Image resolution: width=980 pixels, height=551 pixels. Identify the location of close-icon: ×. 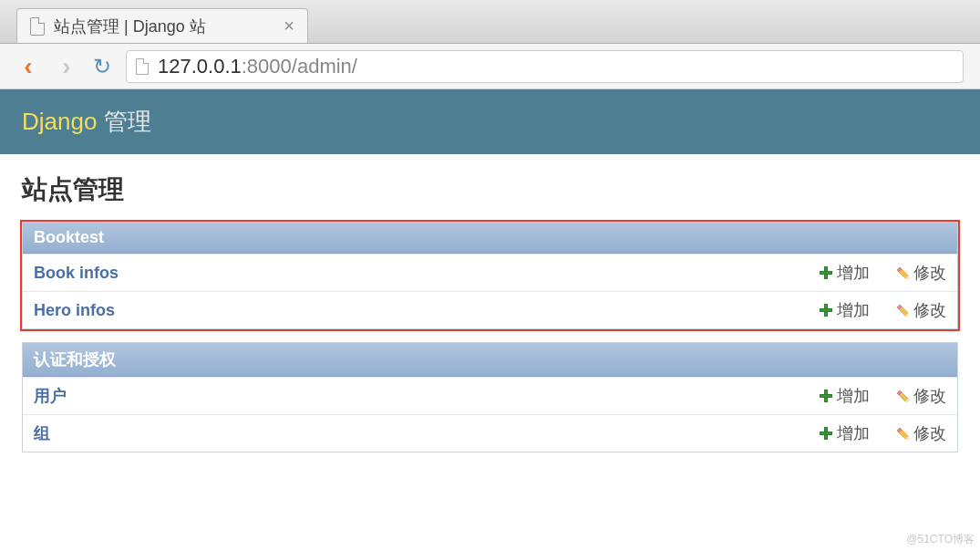
(289, 26).